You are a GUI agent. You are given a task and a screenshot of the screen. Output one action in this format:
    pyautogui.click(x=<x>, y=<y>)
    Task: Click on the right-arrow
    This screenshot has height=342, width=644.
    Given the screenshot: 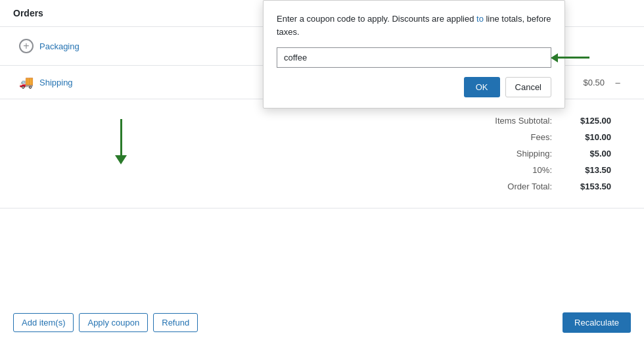 What is the action you would take?
    pyautogui.click(x=570, y=58)
    